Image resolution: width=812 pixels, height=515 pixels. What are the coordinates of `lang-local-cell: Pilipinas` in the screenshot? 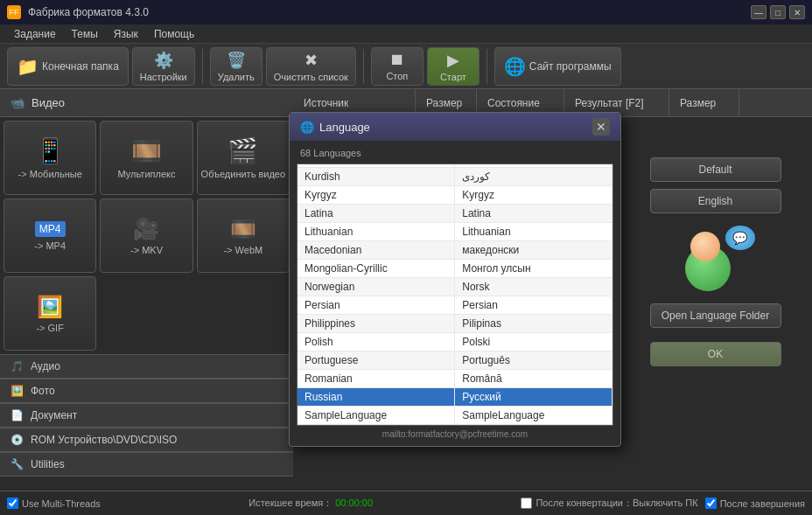 It's located at (534, 324).